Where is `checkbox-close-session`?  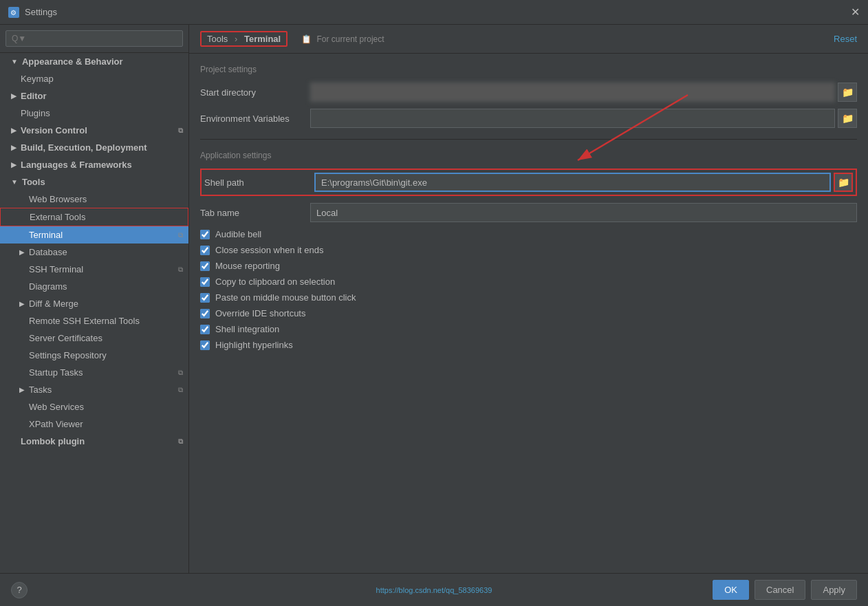
checkbox-close-session is located at coordinates (205, 250).